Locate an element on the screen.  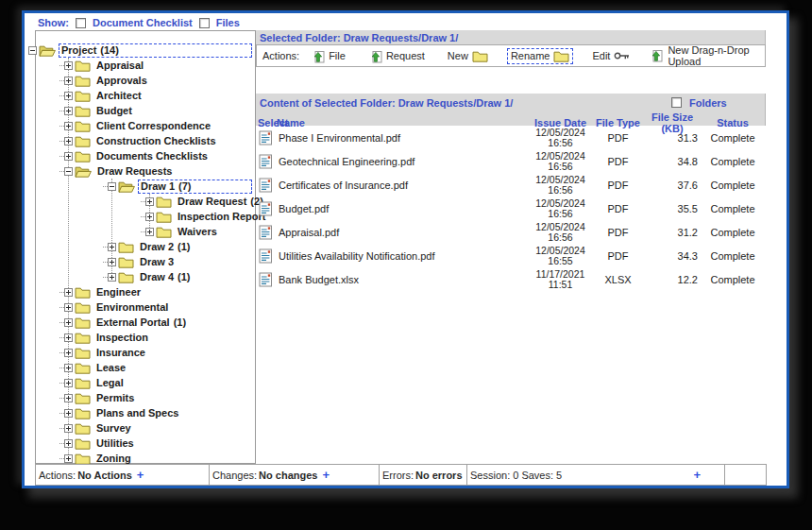
folders-checkbox-label: Folders is located at coordinates (708, 103).